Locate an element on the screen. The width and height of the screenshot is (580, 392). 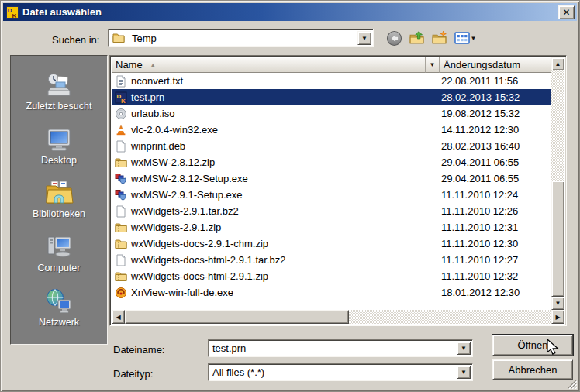
file-name: test.prn is located at coordinates (147, 98).